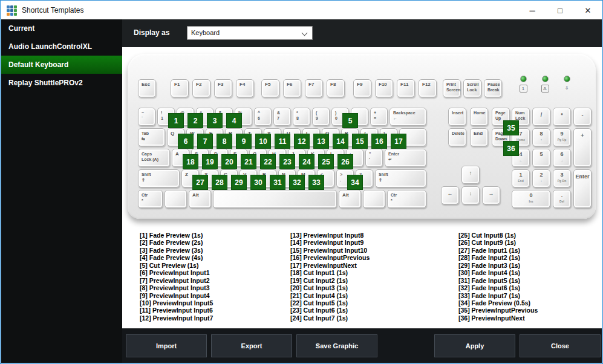 Image resolution: width=603 pixels, height=364 pixels. What do you see at coordinates (521, 178) in the screenshot?
I see `key-1end: 1End` at bounding box center [521, 178].